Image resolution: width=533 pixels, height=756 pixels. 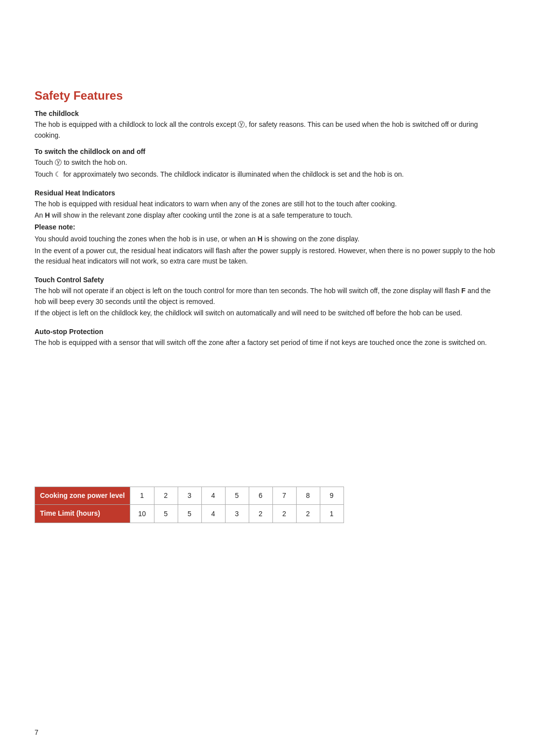 I want to click on touch-control-text1: The hob will not operate if an object is…, so click(x=266, y=296).